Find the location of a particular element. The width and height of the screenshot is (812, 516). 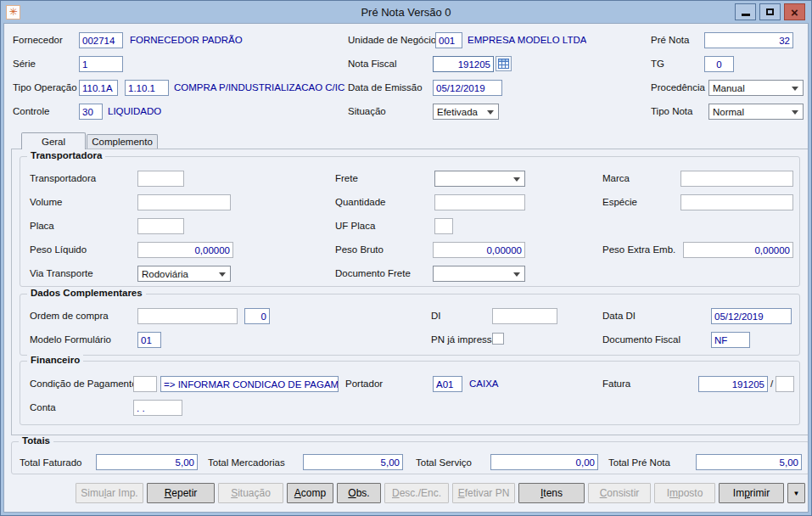

especie-input is located at coordinates (736, 202).